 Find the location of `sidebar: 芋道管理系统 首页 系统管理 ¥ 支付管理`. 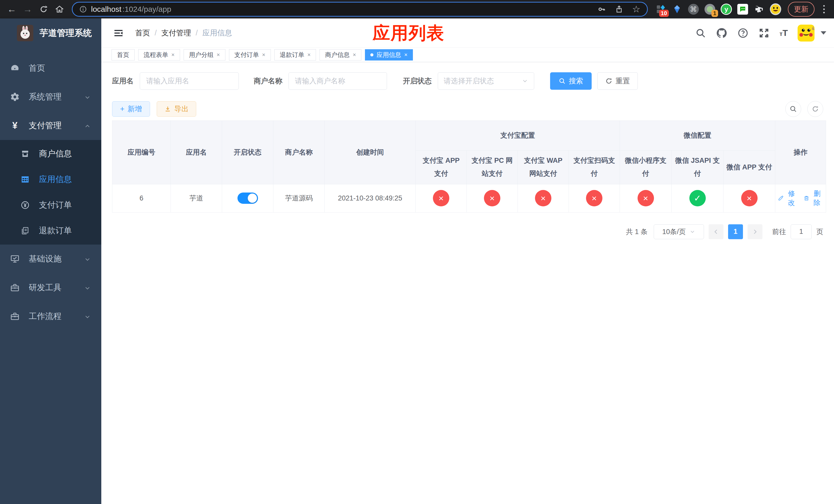

sidebar: 芋道管理系统 首页 系统管理 ¥ 支付管理 is located at coordinates (51, 261).